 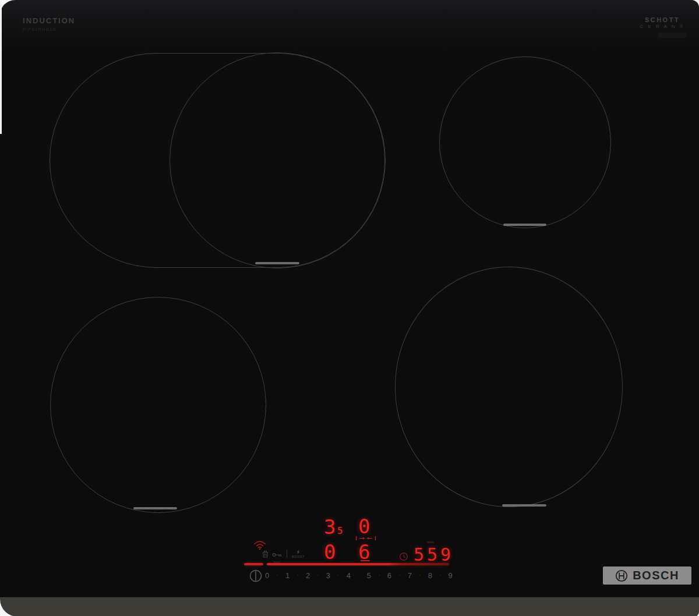 I want to click on display-front-left-power: 0, so click(x=330, y=552).